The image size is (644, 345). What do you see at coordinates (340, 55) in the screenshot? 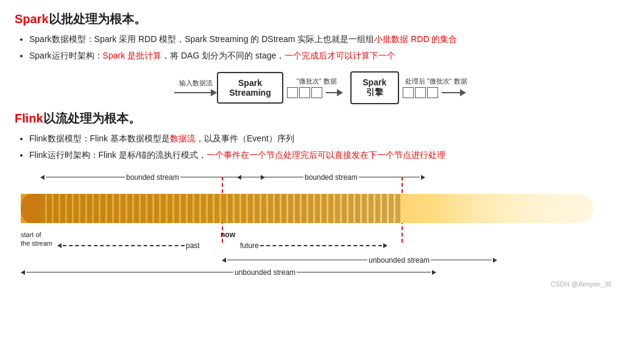
I see `spark-bullet2-highlight2: 一个完成后才可以计算下一个` at bounding box center [340, 55].